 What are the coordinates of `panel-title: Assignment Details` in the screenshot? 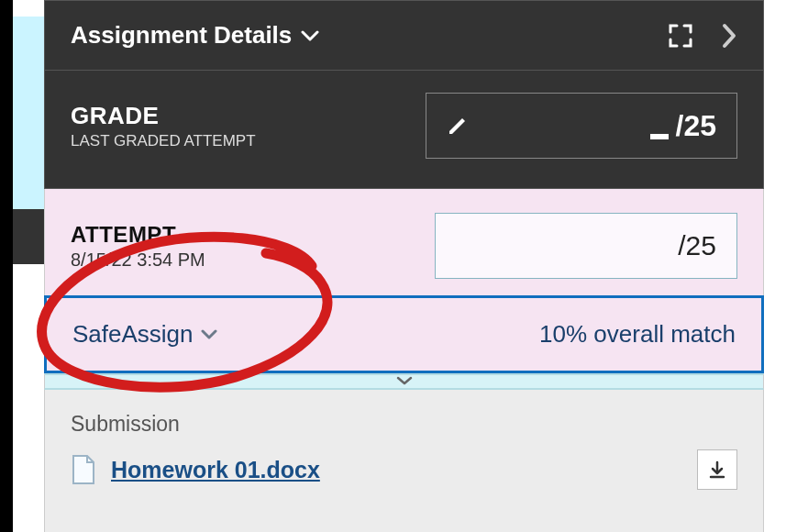 It's located at (194, 35).